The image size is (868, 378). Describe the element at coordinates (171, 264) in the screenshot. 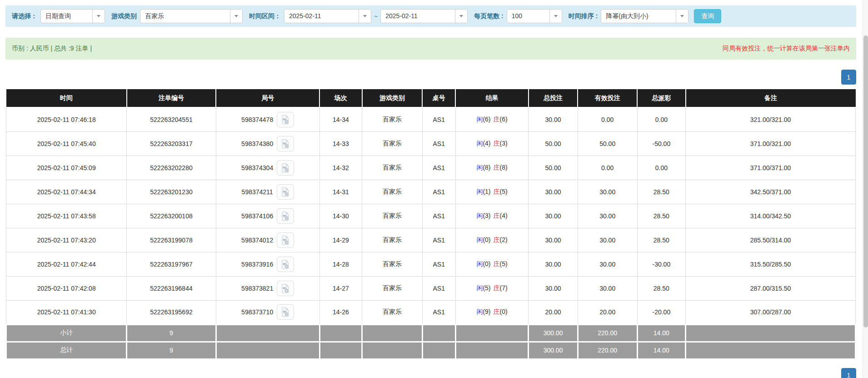

I see `bet-id-cell: 522263197967` at that location.